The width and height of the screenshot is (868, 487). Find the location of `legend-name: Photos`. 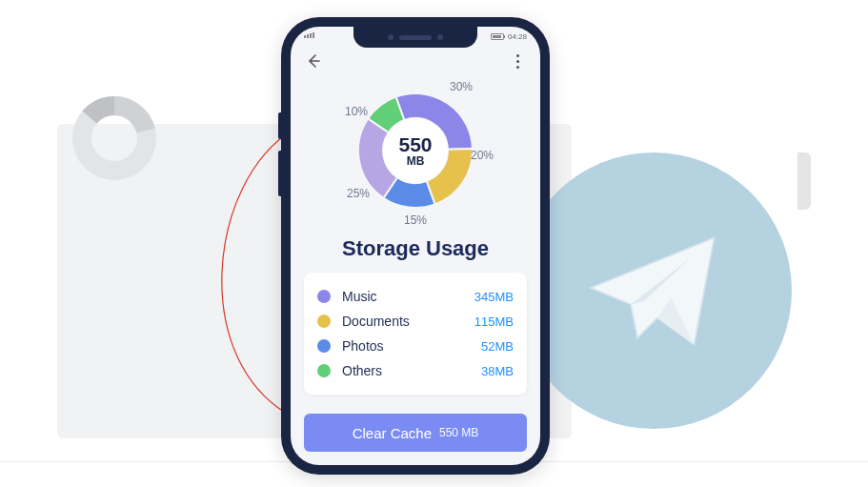

legend-name: Photos is located at coordinates (412, 346).